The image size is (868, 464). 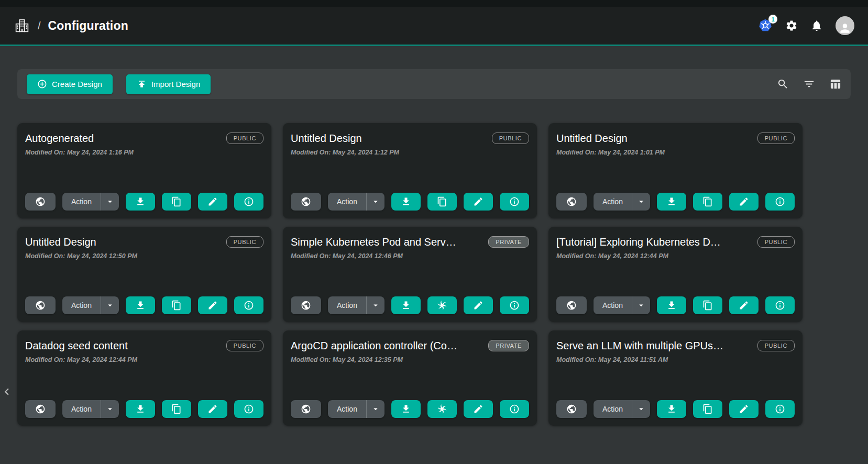 What do you see at coordinates (783, 84) in the screenshot?
I see `search-button` at bounding box center [783, 84].